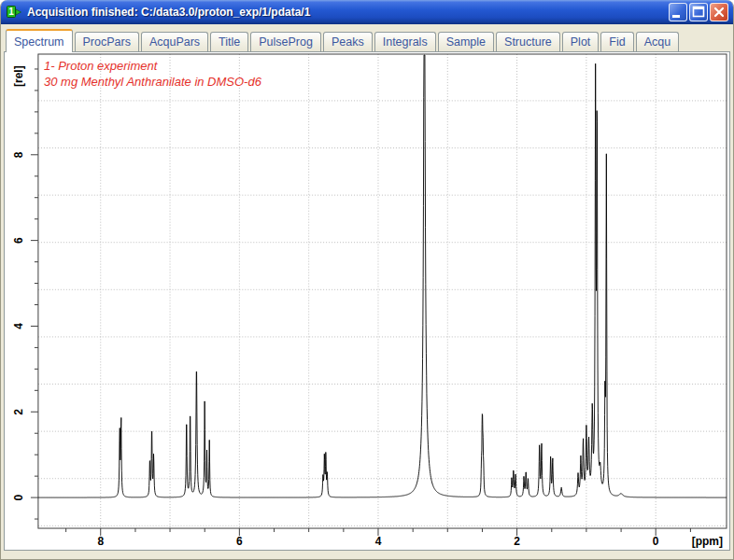 The height and width of the screenshot is (560, 734). What do you see at coordinates (699, 12) in the screenshot?
I see `window-controls` at bounding box center [699, 12].